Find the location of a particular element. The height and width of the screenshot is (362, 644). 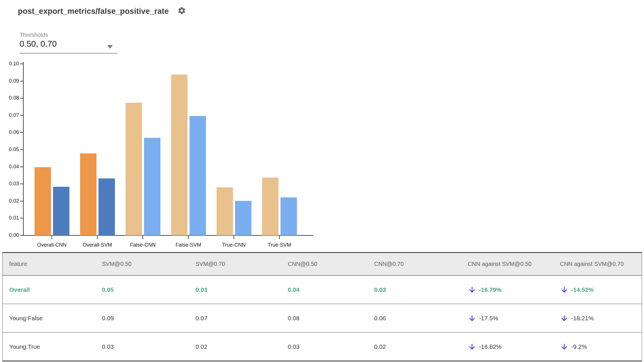

y-tick-label: 0.06 is located at coordinates (11, 132).